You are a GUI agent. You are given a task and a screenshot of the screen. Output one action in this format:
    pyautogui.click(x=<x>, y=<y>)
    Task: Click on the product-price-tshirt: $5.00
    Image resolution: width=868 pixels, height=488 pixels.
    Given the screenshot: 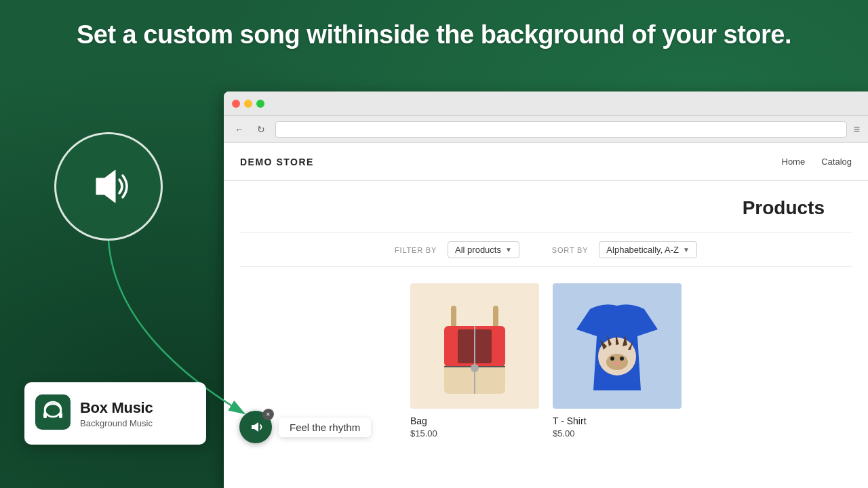 What is the action you would take?
    pyautogui.click(x=617, y=434)
    